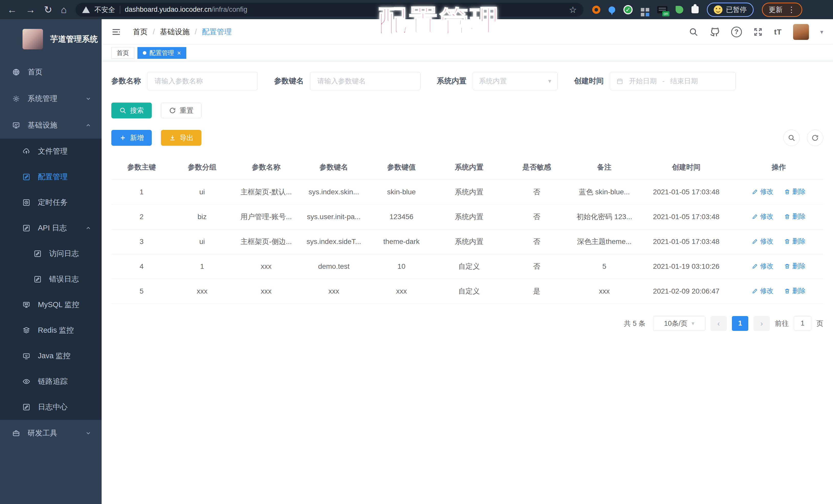 This screenshot has width=833, height=504. I want to click on edit-square-icon, so click(26, 177).